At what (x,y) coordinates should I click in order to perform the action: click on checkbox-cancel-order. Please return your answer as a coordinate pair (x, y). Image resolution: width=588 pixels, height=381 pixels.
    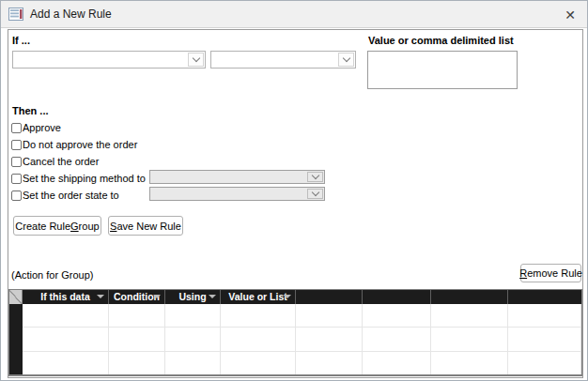
    Looking at the image, I should click on (17, 161).